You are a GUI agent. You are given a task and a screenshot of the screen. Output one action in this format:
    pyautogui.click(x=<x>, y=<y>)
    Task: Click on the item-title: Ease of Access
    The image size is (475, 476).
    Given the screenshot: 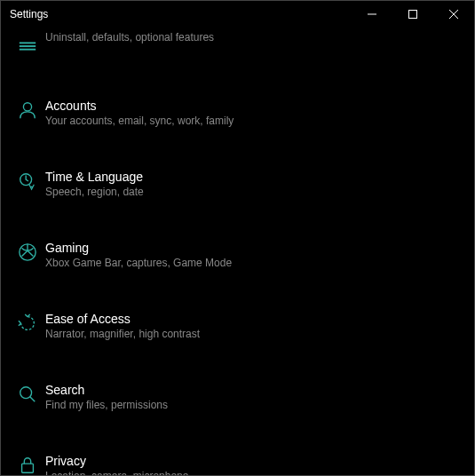 What is the action you would take?
    pyautogui.click(x=252, y=319)
    